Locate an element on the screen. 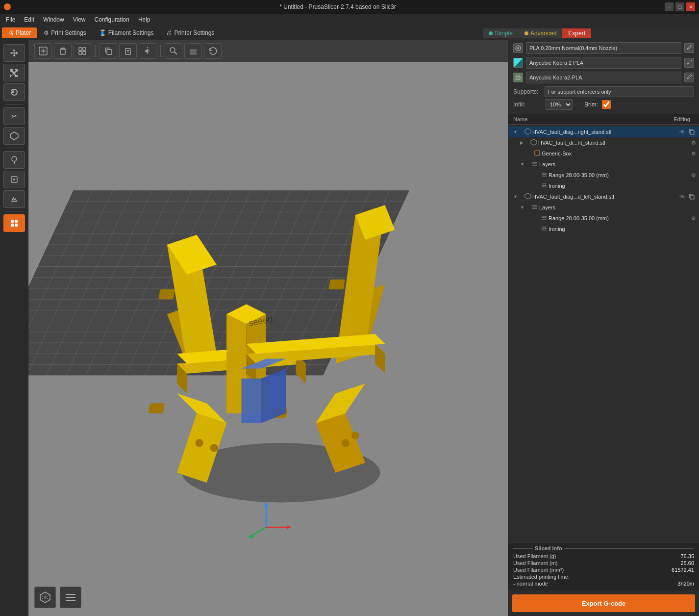  object2-name: HVAC_fault_diag...d_left_stand.stl is located at coordinates (606, 197).